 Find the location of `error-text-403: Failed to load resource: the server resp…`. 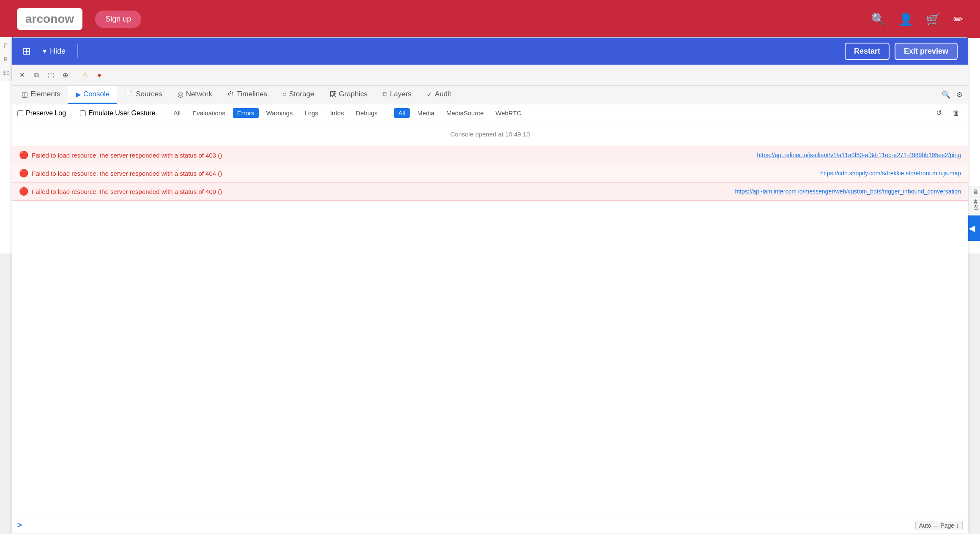

error-text-403: Failed to load resource: the server resp… is located at coordinates (392, 155).